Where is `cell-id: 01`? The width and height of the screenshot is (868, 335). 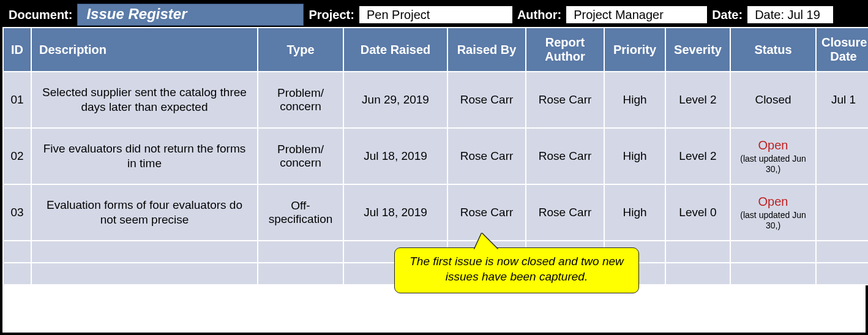
cell-id: 01 is located at coordinates (17, 100).